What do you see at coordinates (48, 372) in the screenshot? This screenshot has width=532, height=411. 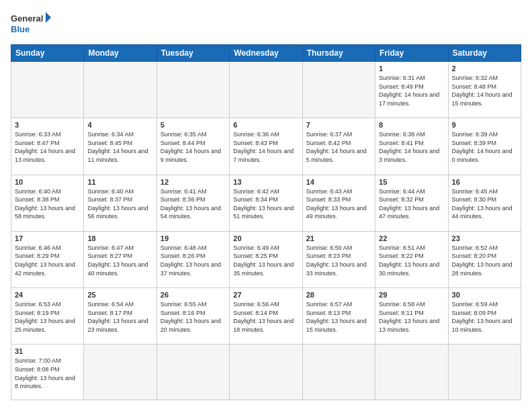 I see `calendar-cell: 31Sunrise: 7:00 AM Sunset: 8:08 PM Dayli…` at bounding box center [48, 372].